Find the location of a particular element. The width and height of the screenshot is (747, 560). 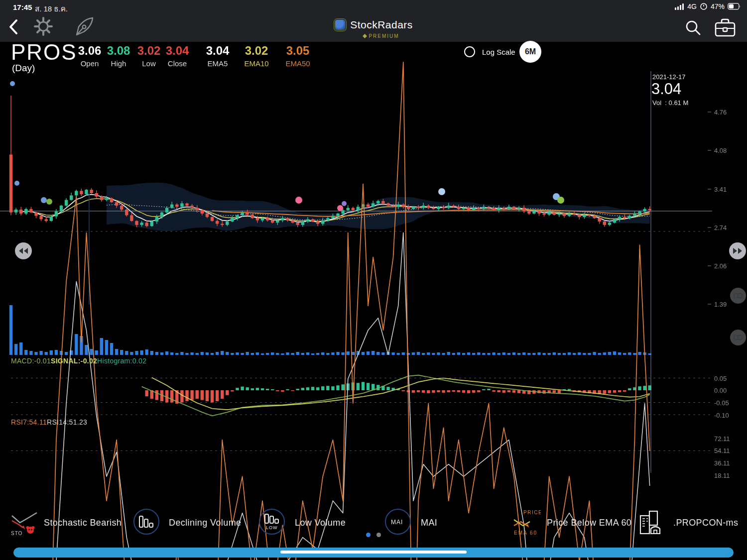

declining-volume-icon is located at coordinates (146, 522).